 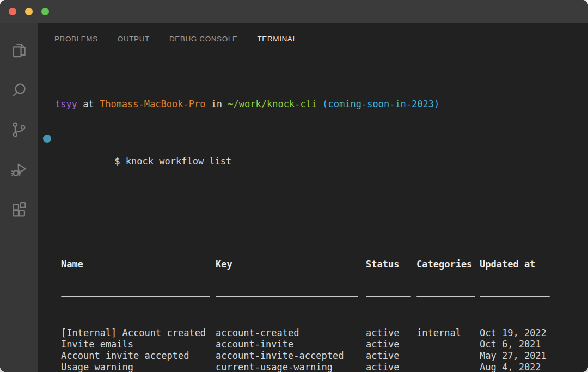 What do you see at coordinates (204, 39) in the screenshot?
I see `tab-debug-console: DEBUG CONSOLE` at bounding box center [204, 39].